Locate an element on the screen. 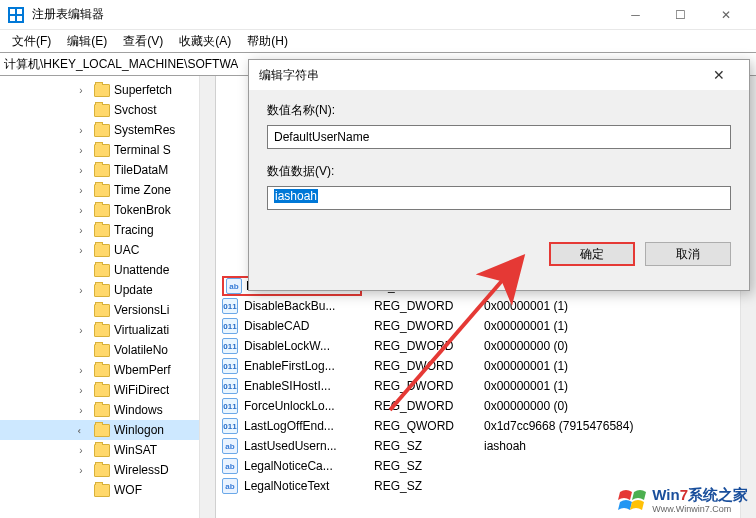 Image resolution: width=756 pixels, height=518 pixels. value-row: 011DisableBackBu...REG_DWORD0x00000001 (… is located at coordinates (486, 306).